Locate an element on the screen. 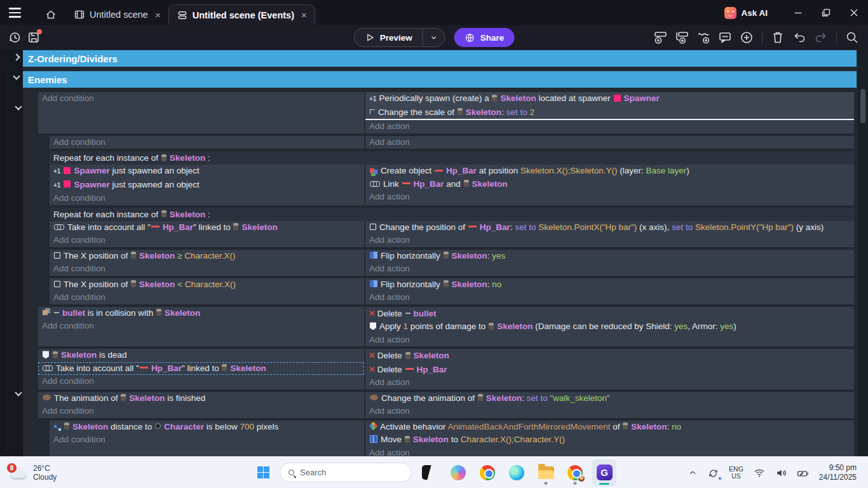 The height and width of the screenshot is (488, 868). tab-home is located at coordinates (51, 15).